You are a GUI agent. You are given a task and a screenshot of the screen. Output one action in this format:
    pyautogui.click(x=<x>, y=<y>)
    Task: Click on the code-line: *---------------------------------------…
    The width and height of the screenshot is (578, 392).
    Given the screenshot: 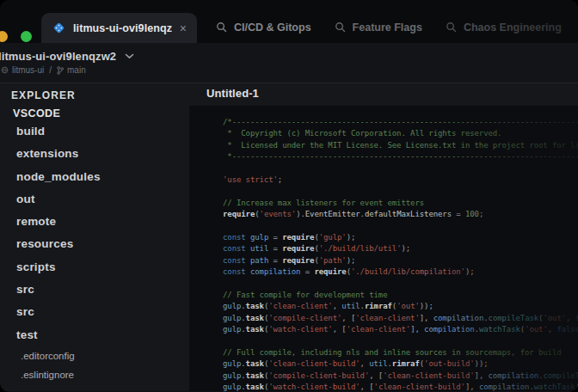 What is the action you would take?
    pyautogui.click(x=401, y=156)
    